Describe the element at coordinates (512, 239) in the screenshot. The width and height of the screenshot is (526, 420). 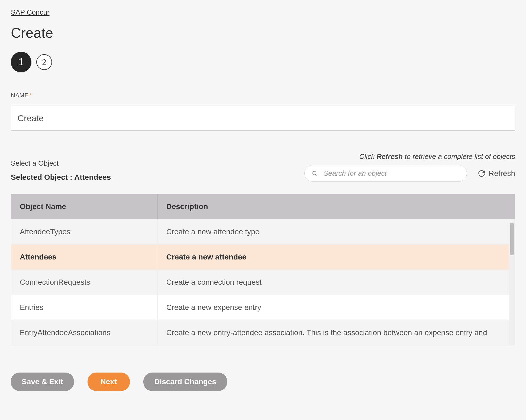
I see `scrollbar-thumb` at that location.